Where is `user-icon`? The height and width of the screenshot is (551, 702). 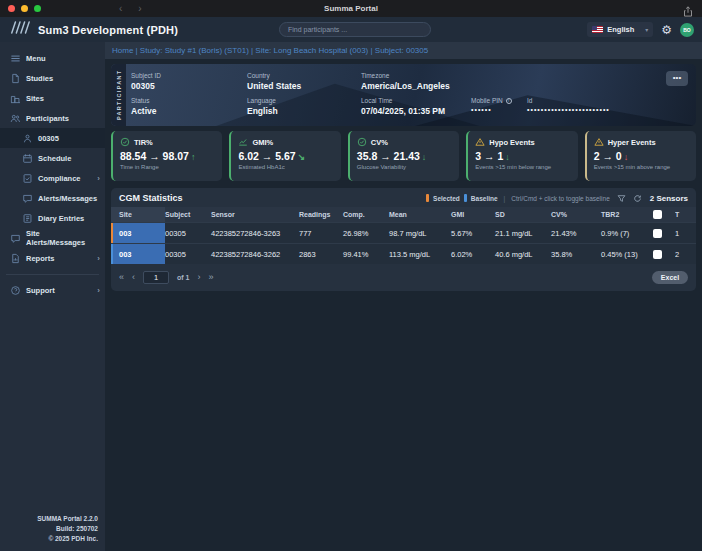
user-icon is located at coordinates (28, 138).